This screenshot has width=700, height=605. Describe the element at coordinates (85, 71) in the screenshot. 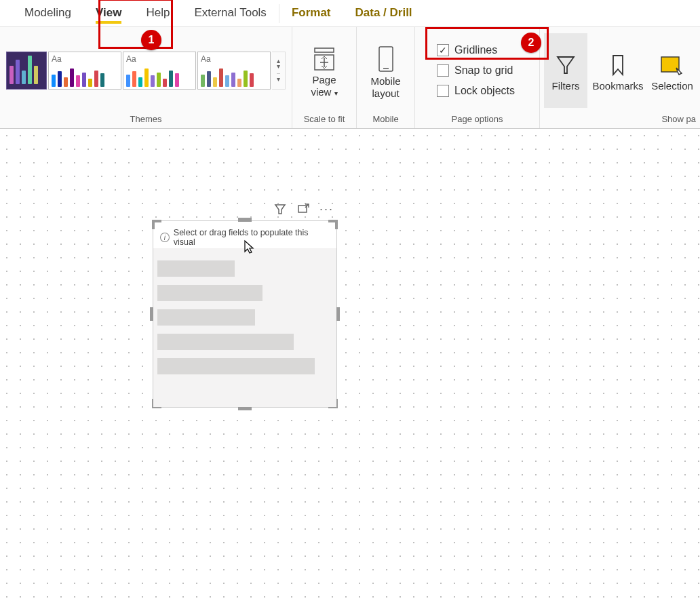

I see `theme-swatch-2: Aa` at that location.